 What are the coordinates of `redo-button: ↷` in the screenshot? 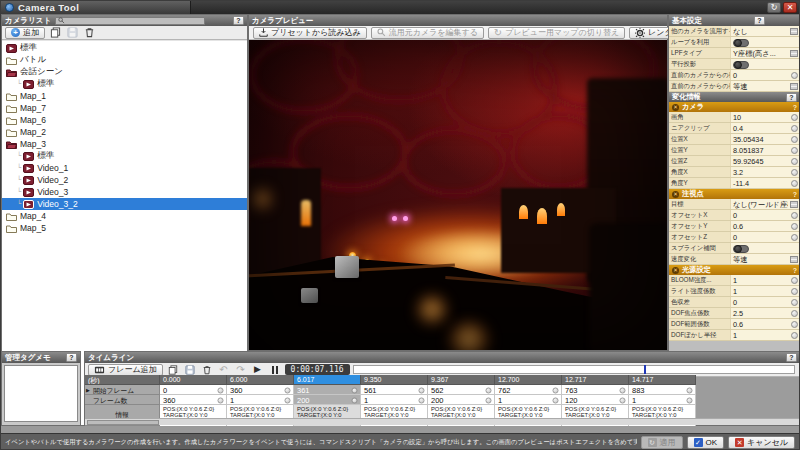 It's located at (241, 370).